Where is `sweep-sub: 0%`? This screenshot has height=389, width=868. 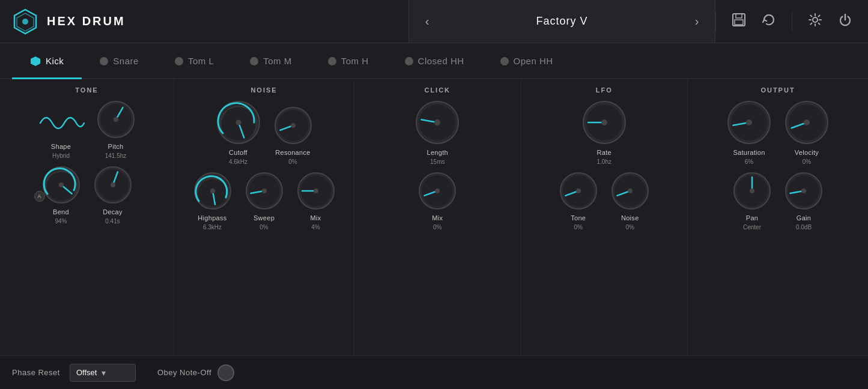 sweep-sub: 0% is located at coordinates (264, 227).